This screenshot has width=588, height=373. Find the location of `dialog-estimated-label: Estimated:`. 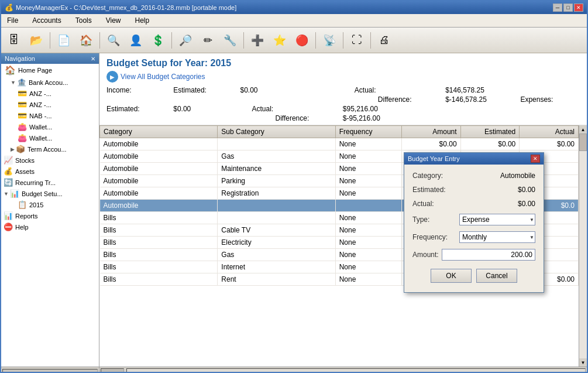

dialog-estimated-label: Estimated: is located at coordinates (436, 190).